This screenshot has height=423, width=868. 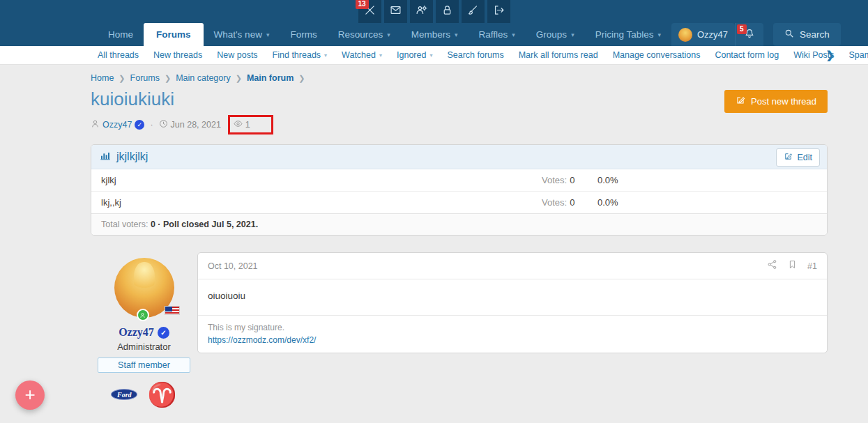 What do you see at coordinates (303, 35) in the screenshot?
I see `nav-item-forms: Forms` at bounding box center [303, 35].